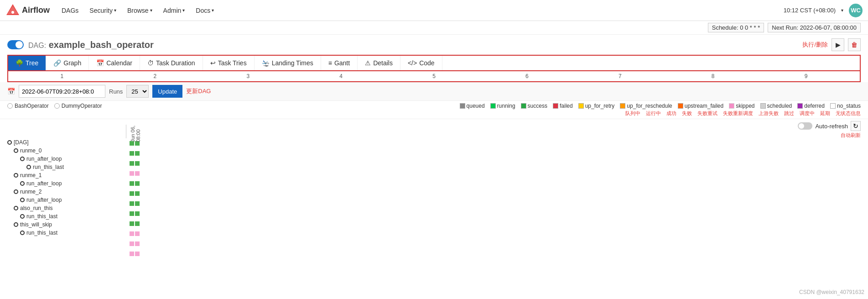  I want to click on nav-dags: DAGs, so click(70, 10).